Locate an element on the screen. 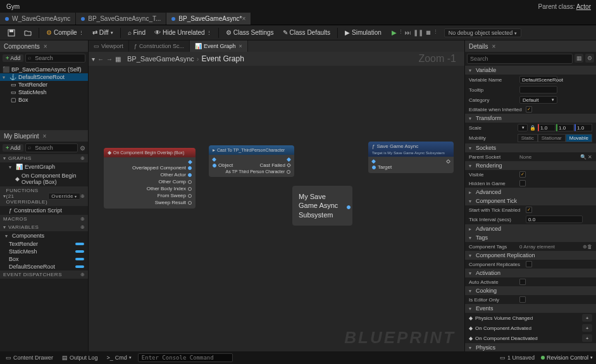 This screenshot has width=596, height=364. viewport-tab: ▭Viewport is located at coordinates (109, 46).